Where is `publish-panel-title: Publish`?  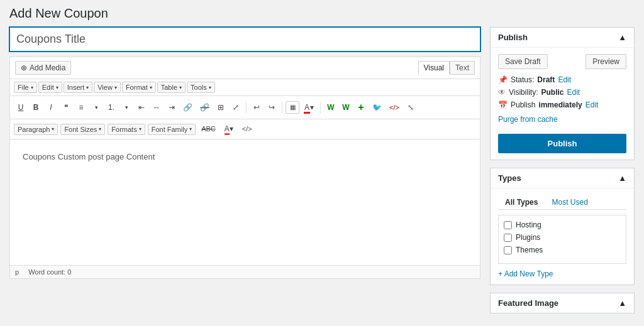
publish-panel-title: Publish is located at coordinates (513, 38).